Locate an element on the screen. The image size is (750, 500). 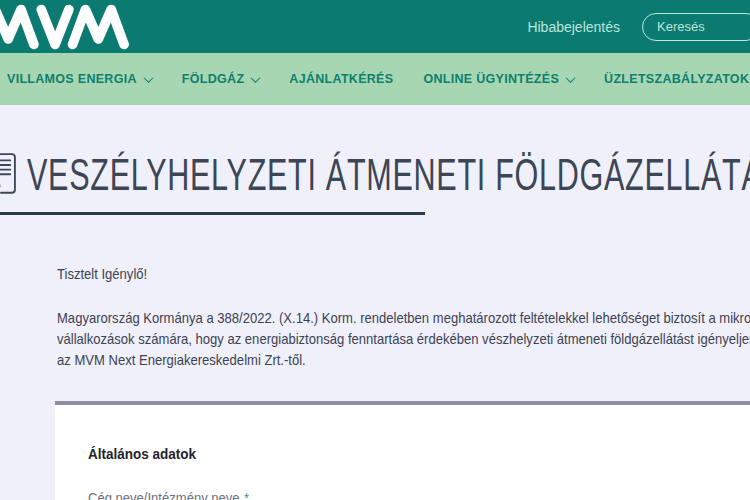
certificate-document-icon is located at coordinates (9, 175).